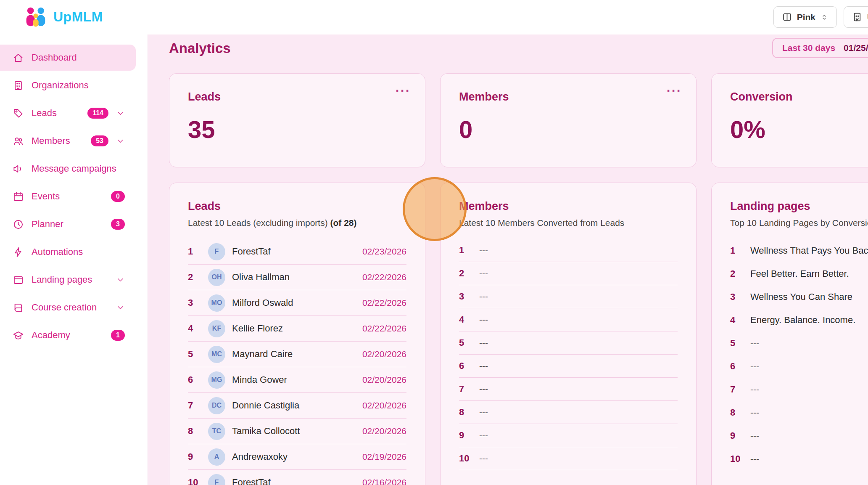  I want to click on row-number: 8, so click(195, 431).